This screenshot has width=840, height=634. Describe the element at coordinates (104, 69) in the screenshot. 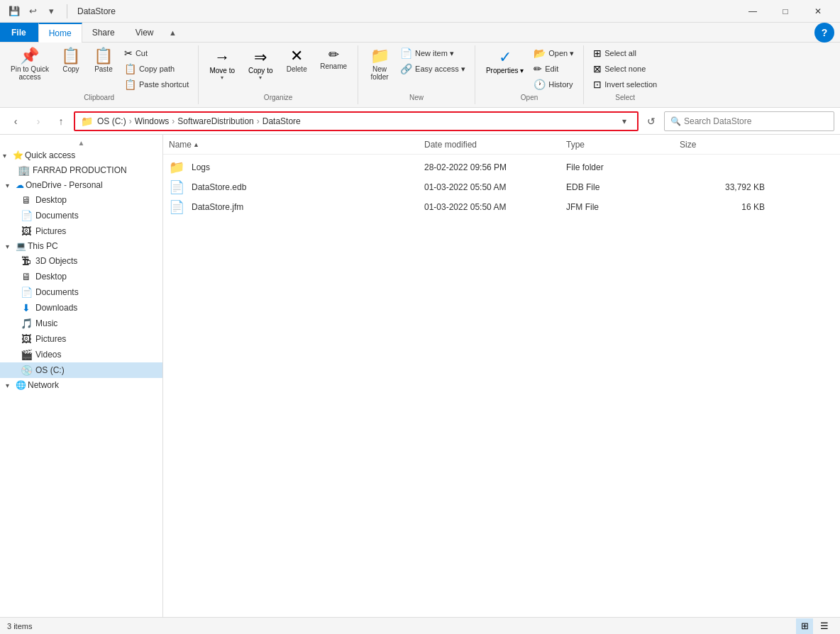

I see `paste-label: Paste` at that location.